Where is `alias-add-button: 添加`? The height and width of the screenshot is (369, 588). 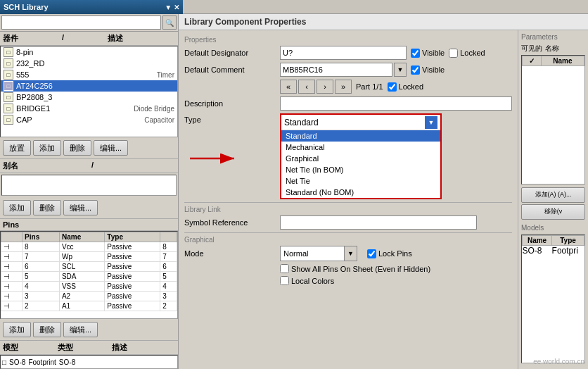
alias-add-button: 添加 is located at coordinates (17, 208).